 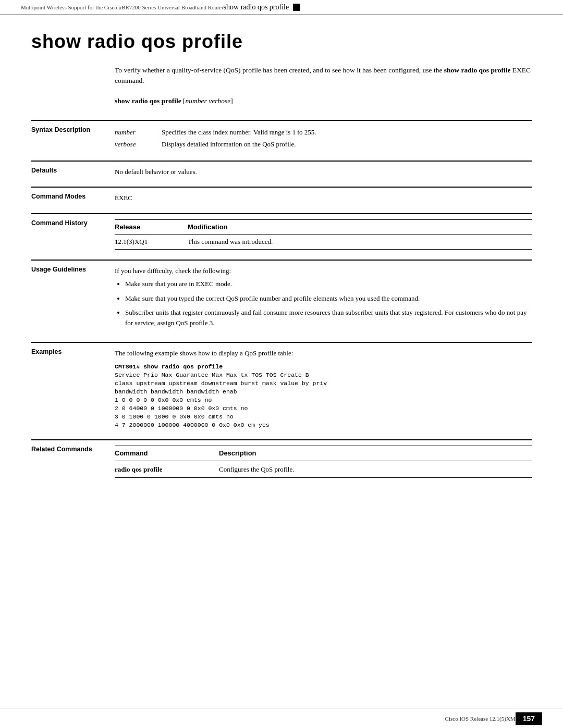 I want to click on related-command-name: radio qos profile, so click(x=167, y=469).